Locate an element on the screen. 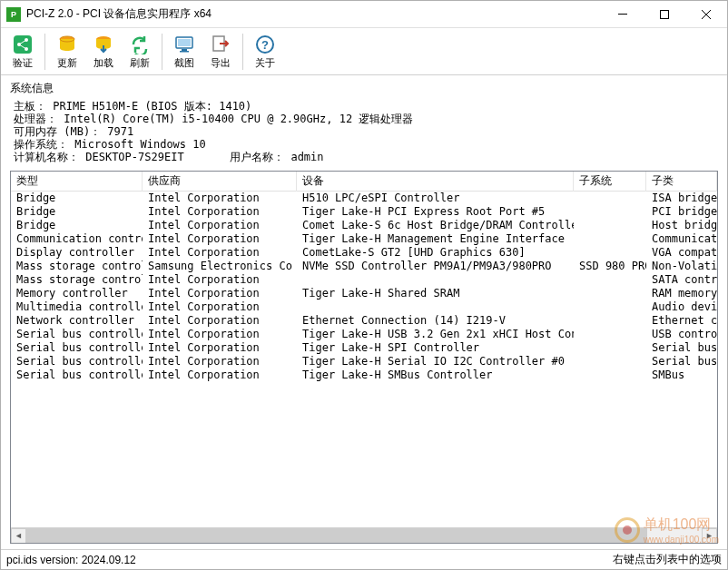  table-row: Multimedia controllerIntel CorporationAu… is located at coordinates (364, 307).